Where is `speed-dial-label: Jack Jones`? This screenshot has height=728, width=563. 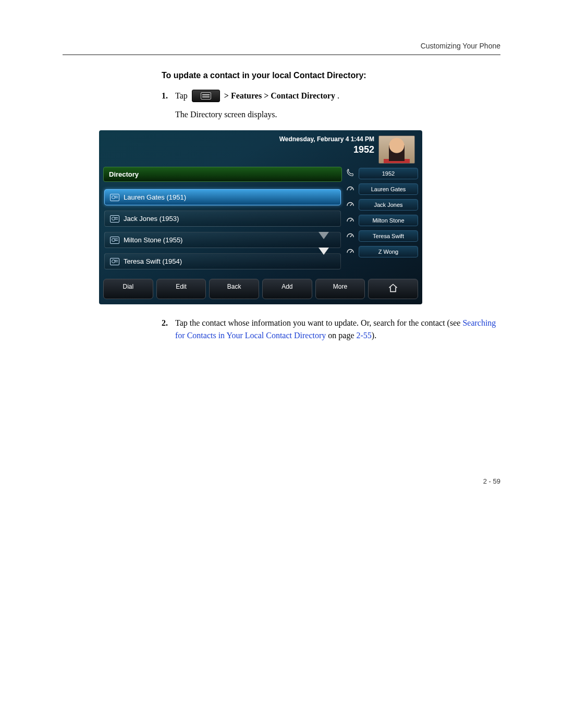
speed-dial-label: Jack Jones is located at coordinates (388, 205).